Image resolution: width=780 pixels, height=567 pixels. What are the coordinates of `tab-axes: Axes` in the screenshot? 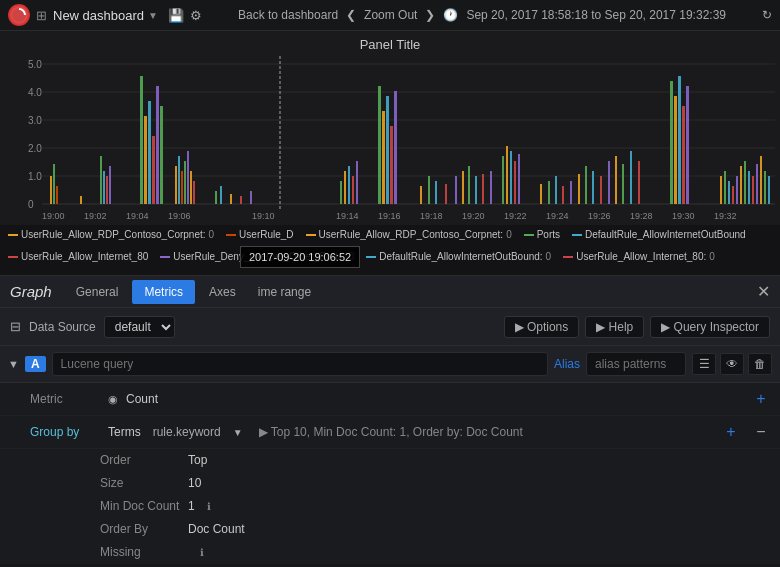 It's located at (222, 292).